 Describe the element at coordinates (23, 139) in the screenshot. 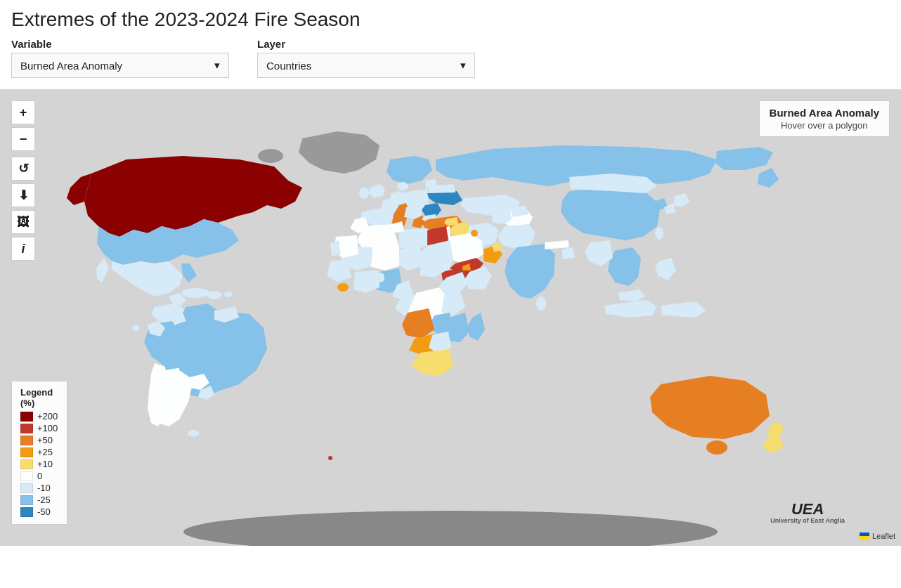

I see `zoom-out-button: −` at that location.